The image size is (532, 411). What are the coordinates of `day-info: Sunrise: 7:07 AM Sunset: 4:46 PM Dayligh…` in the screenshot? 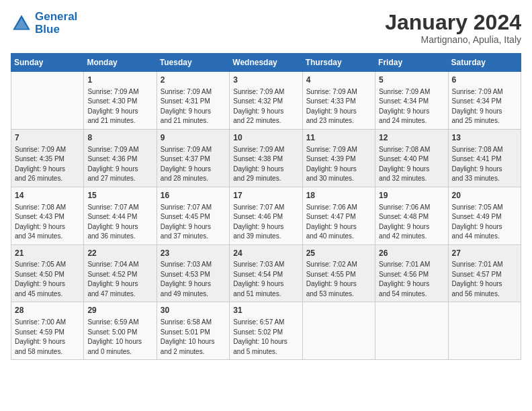 It's located at (266, 222).